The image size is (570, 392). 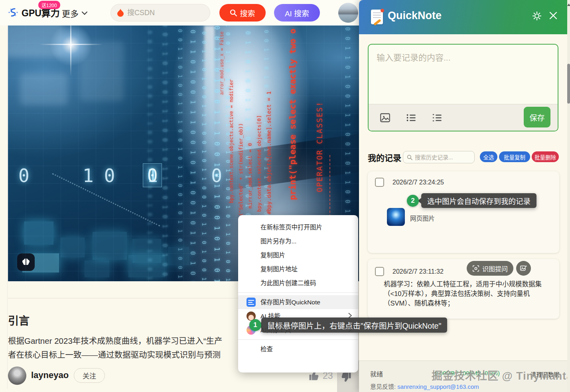 I want to click on code-text: mirror_mod.select = 0, so click(x=250, y=176).